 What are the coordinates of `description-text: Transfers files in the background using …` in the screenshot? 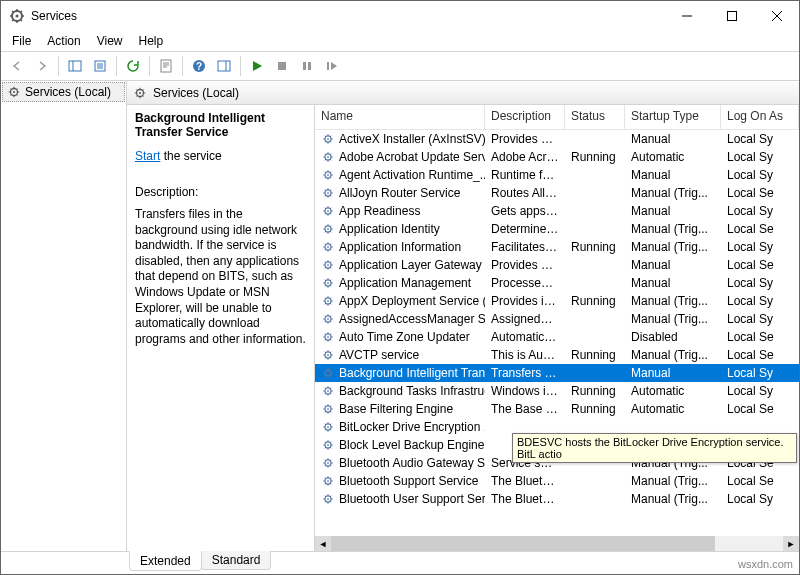 It's located at (220, 277).